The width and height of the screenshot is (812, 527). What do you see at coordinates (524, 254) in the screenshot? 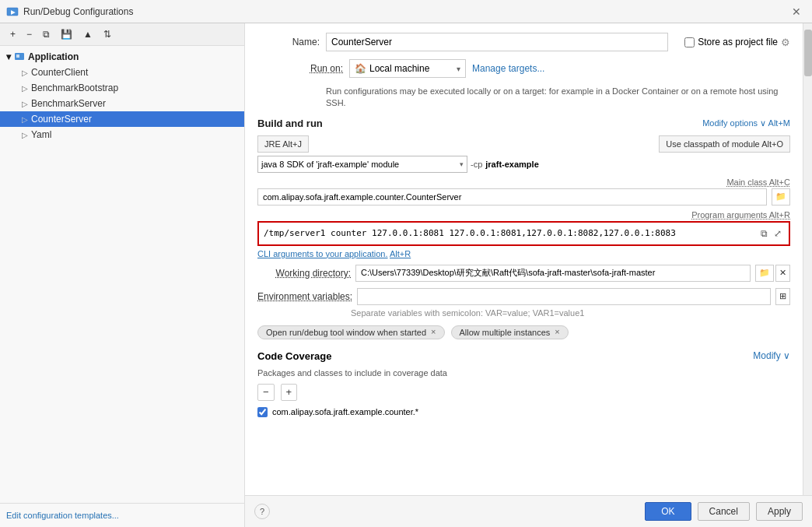
I see `cli-hint: CLI arguments to your application. Alt+R` at bounding box center [524, 254].